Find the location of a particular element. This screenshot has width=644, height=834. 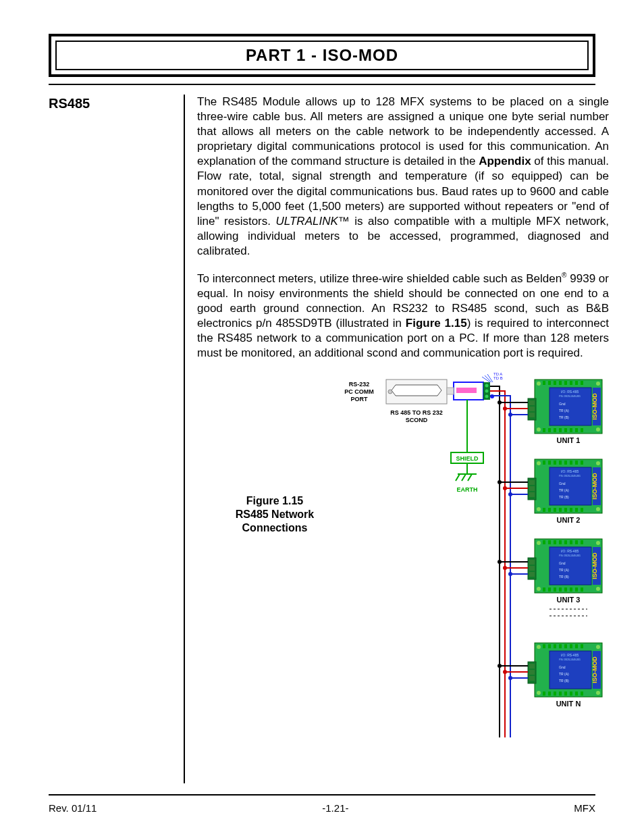

text-bold-figref: Figure 1.15 is located at coordinates (436, 323).